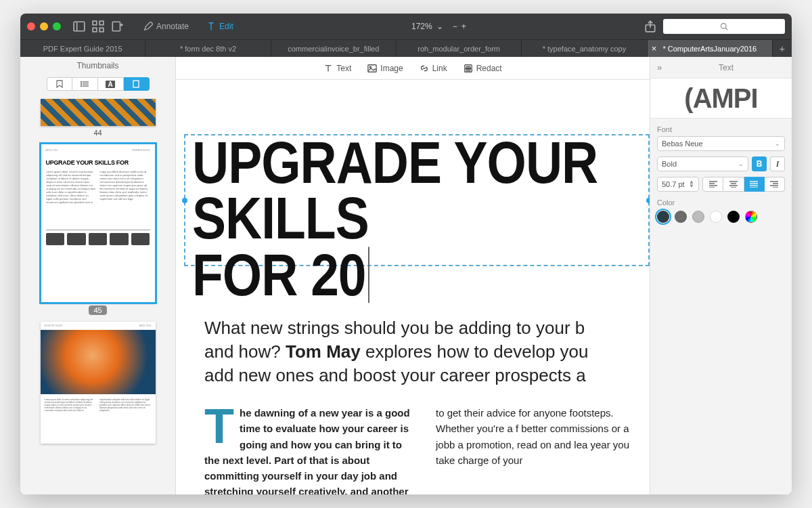 This screenshot has height=508, width=812. I want to click on minimize-window-icon, so click(44, 26).